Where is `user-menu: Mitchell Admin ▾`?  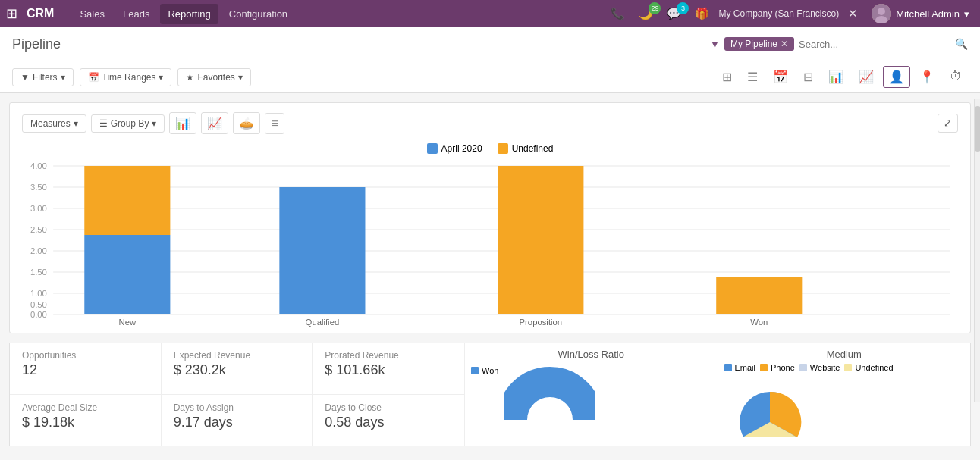
user-menu: Mitchell Admin ▾ is located at coordinates (921, 14).